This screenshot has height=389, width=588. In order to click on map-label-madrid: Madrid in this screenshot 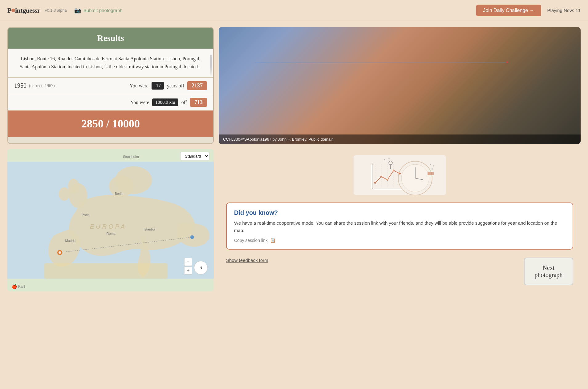, I will do `click(71, 241)`.